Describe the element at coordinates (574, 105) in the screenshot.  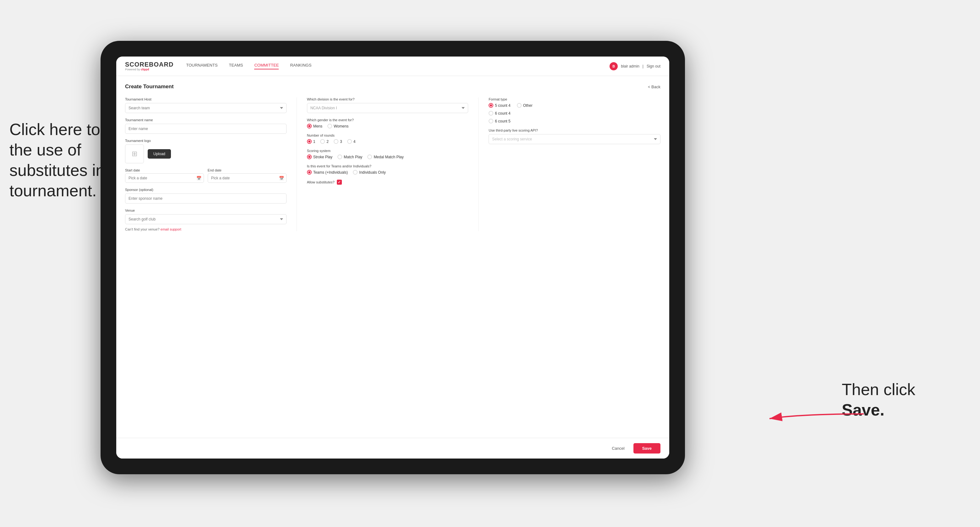
I see `format-row-1: 5 count 4 Other` at that location.